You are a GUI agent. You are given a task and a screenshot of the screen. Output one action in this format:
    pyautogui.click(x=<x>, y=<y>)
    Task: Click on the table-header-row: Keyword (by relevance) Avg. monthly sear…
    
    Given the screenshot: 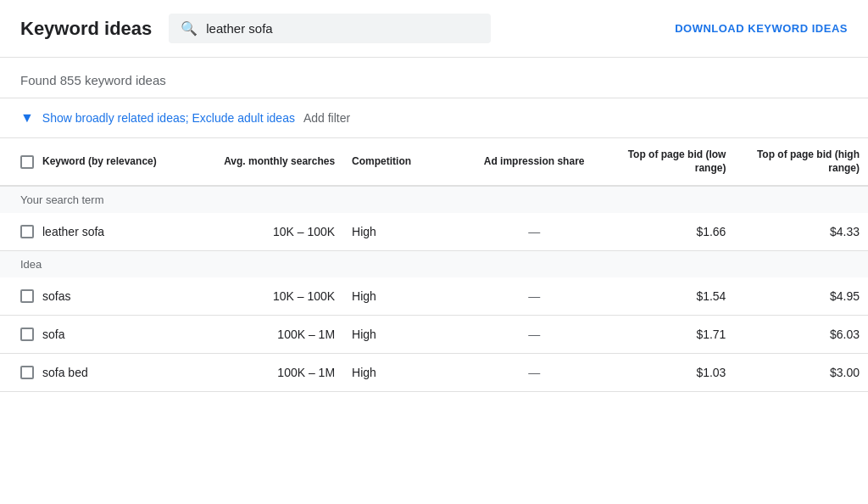 What is the action you would take?
    pyautogui.click(x=434, y=162)
    